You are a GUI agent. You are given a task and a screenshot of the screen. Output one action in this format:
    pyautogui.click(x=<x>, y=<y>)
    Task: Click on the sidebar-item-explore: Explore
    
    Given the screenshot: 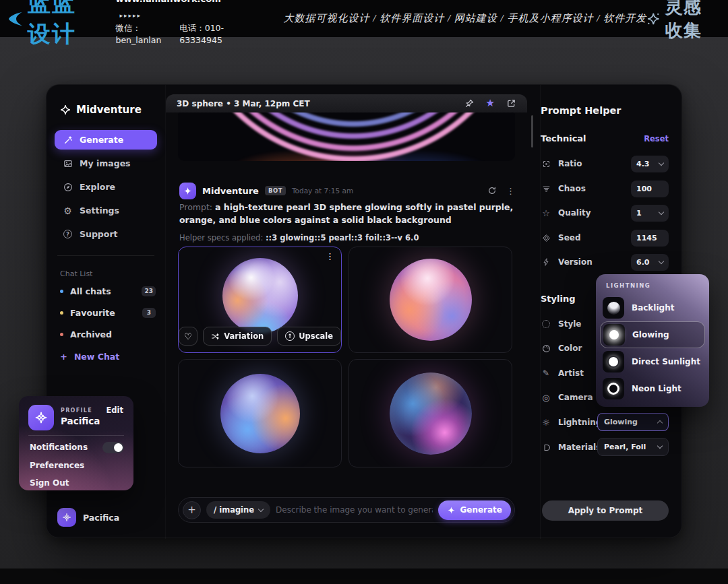 What is the action you would take?
    pyautogui.click(x=106, y=187)
    